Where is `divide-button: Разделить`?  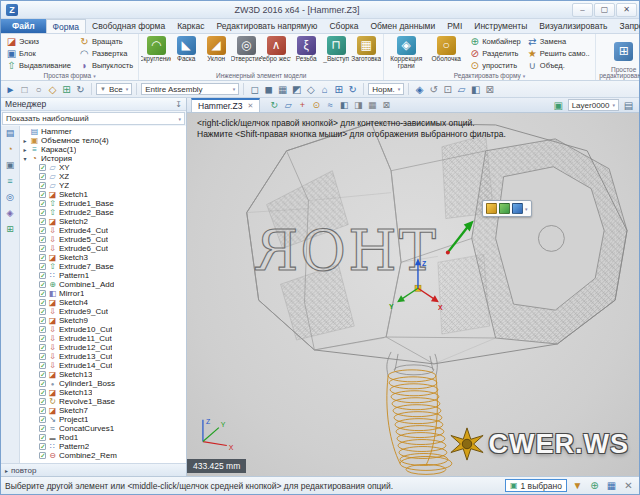
divide-button: Разделить is located at coordinates (495, 53).